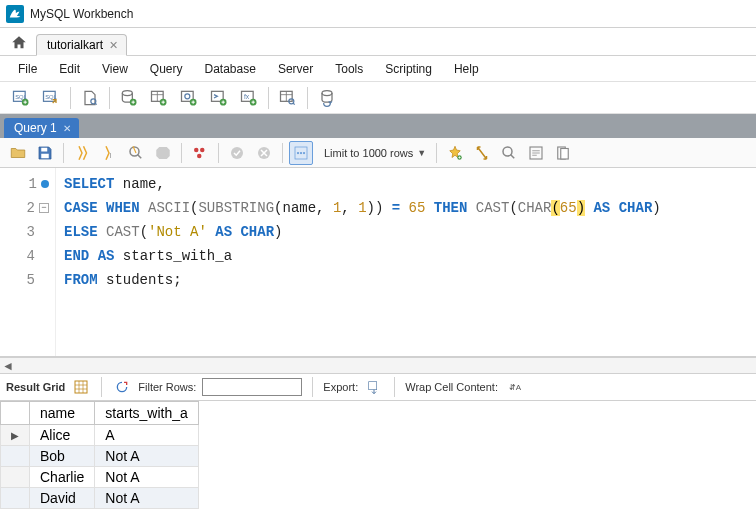  Describe the element at coordinates (62, 414) in the screenshot. I see `column-header: name` at that location.